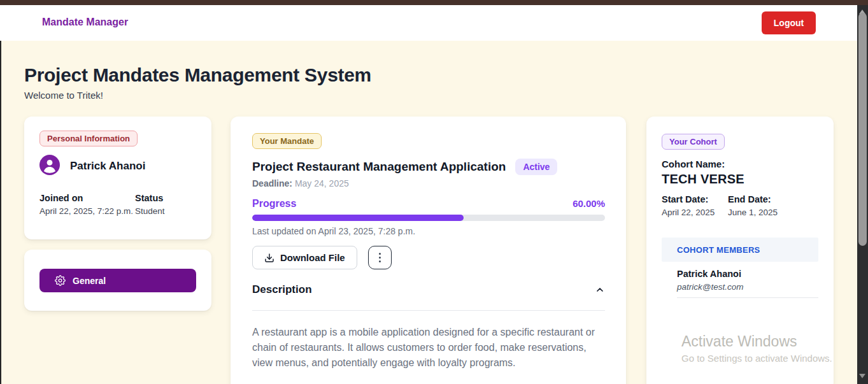 The height and width of the screenshot is (384, 868). Describe the element at coordinates (118, 280) in the screenshot. I see `nav-card: General` at that location.